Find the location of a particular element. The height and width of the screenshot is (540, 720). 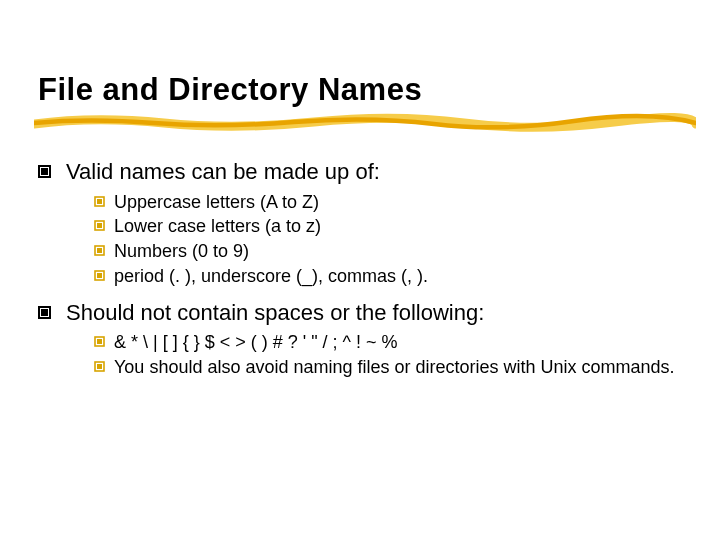

bullet-level2: Uppercase letters (A to Z) is located at coordinates (388, 202).